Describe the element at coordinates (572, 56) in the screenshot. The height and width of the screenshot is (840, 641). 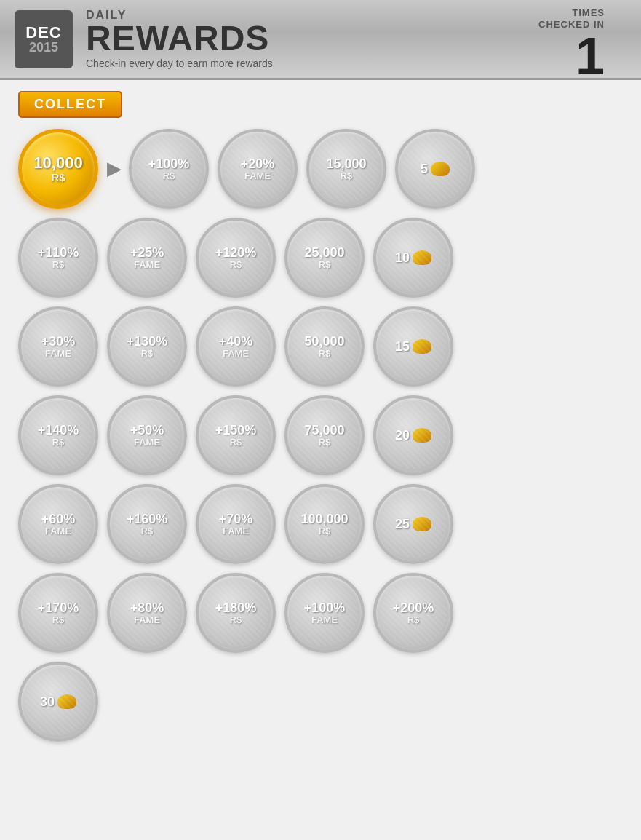
I see `times-checked-number: 1` at that location.